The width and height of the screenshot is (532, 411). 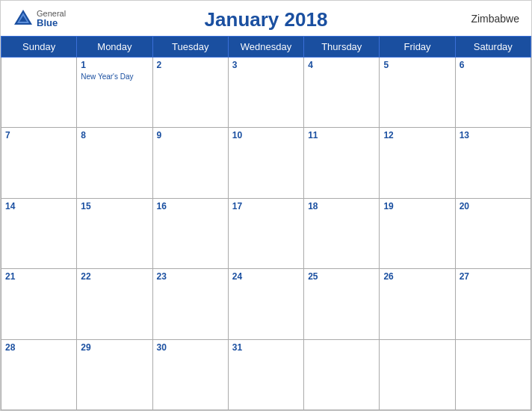 I want to click on logo-blue-text: Blue, so click(x=51, y=22).